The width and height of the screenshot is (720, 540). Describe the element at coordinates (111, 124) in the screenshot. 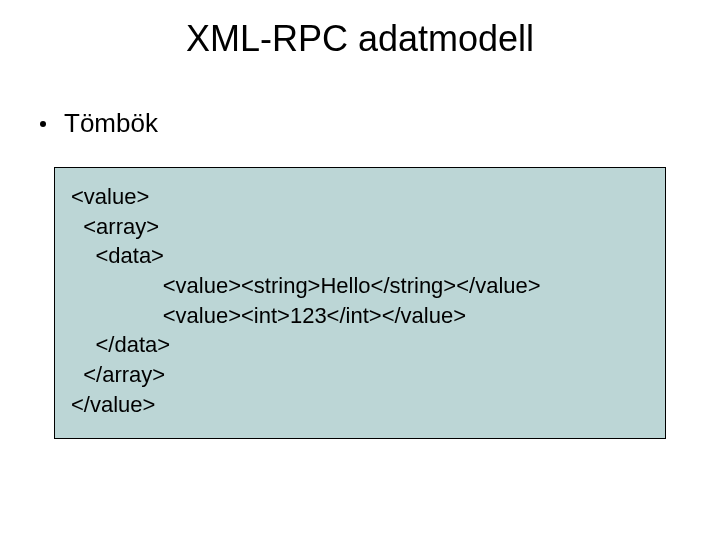

I see `bullet-label: Tömbök` at that location.